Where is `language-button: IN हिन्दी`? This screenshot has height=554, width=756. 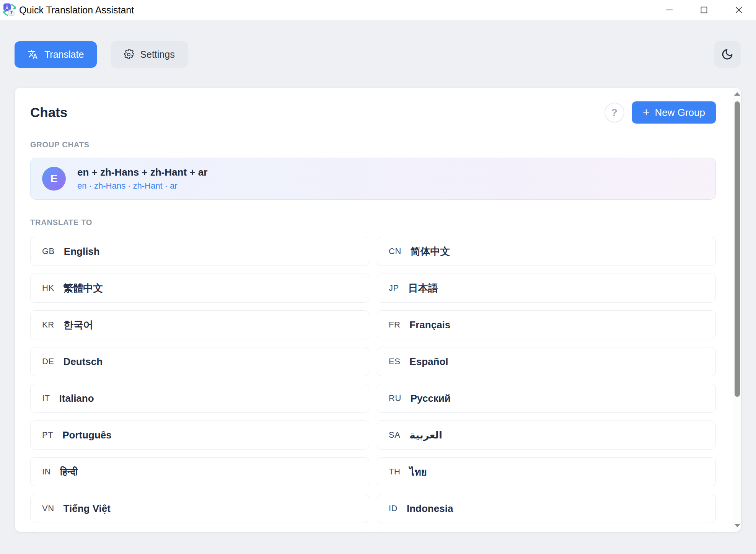 language-button: IN हिन्दी is located at coordinates (200, 472).